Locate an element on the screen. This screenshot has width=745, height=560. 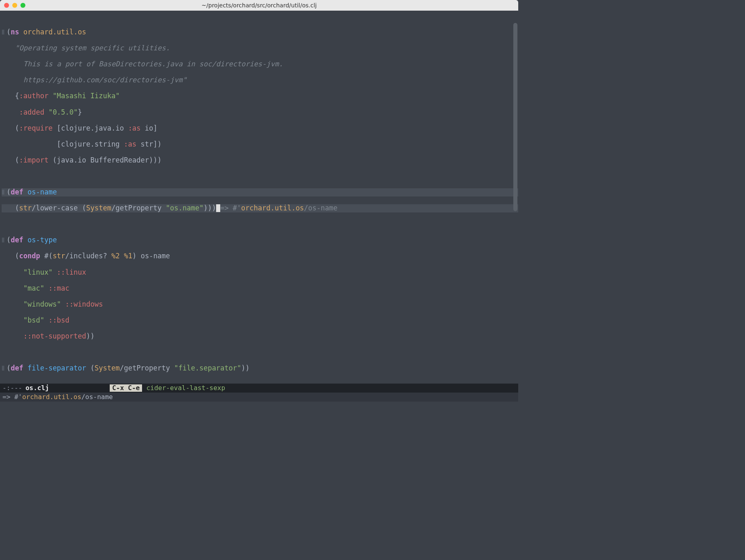
req-ns: clojure.string is located at coordinates (90, 144).